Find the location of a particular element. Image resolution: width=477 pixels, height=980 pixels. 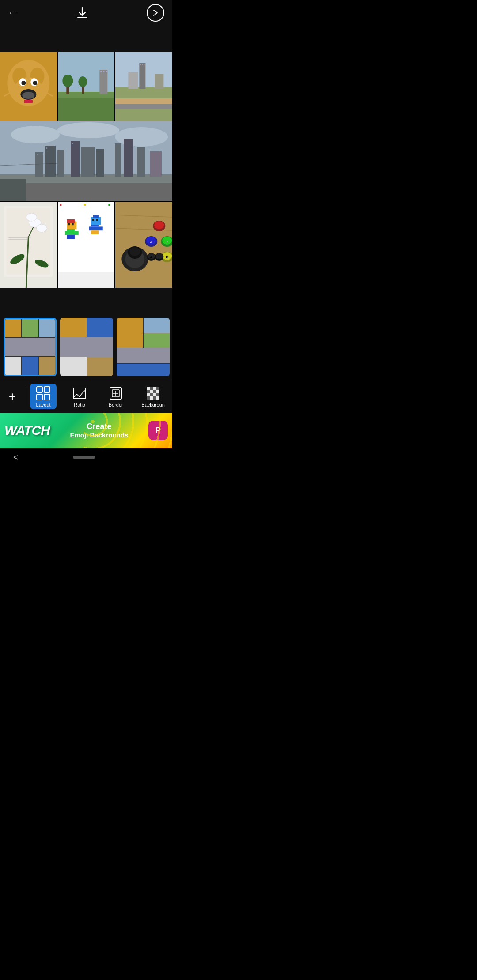

svg-text: Y is located at coordinates (167, 242).